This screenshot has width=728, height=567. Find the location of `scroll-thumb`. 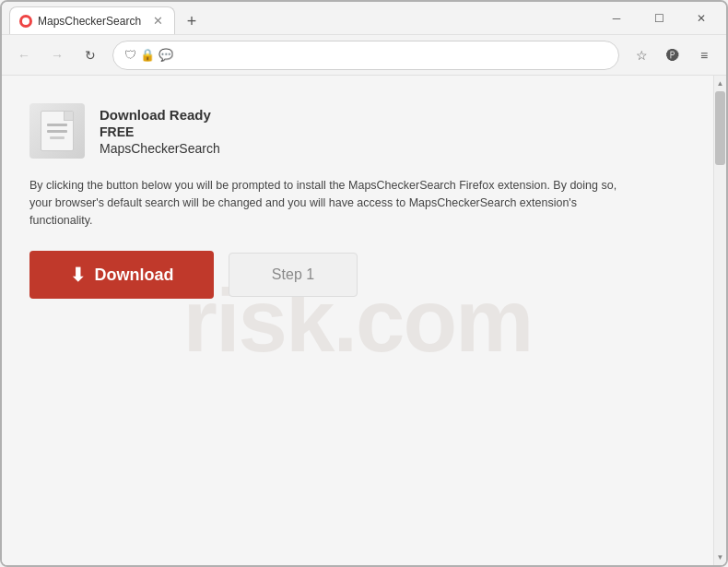

scroll-thumb is located at coordinates (721, 128).